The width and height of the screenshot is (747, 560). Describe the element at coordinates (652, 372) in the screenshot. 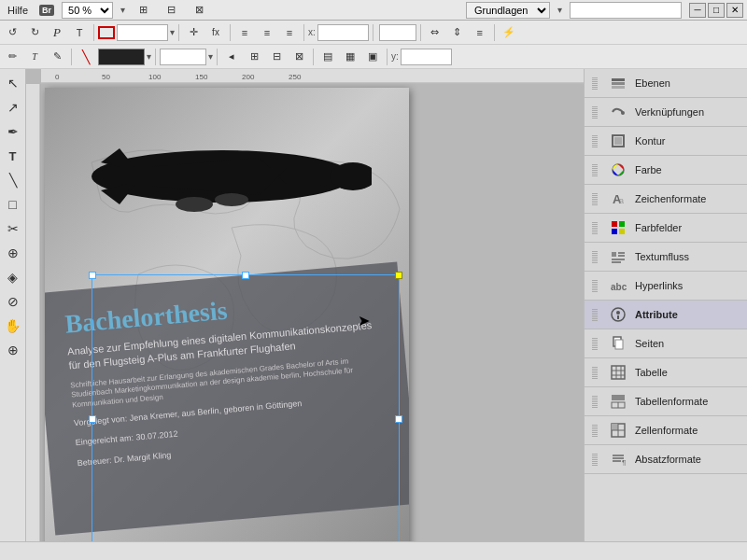

I see `panel-label-tabelle: Tabelle` at that location.